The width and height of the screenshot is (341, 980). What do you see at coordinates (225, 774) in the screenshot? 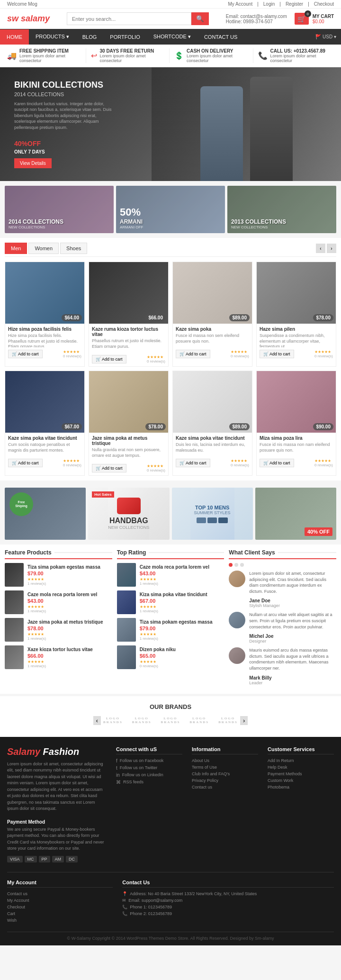
I see `footer-club-link: Club Info and FAQ's` at bounding box center [225, 774].